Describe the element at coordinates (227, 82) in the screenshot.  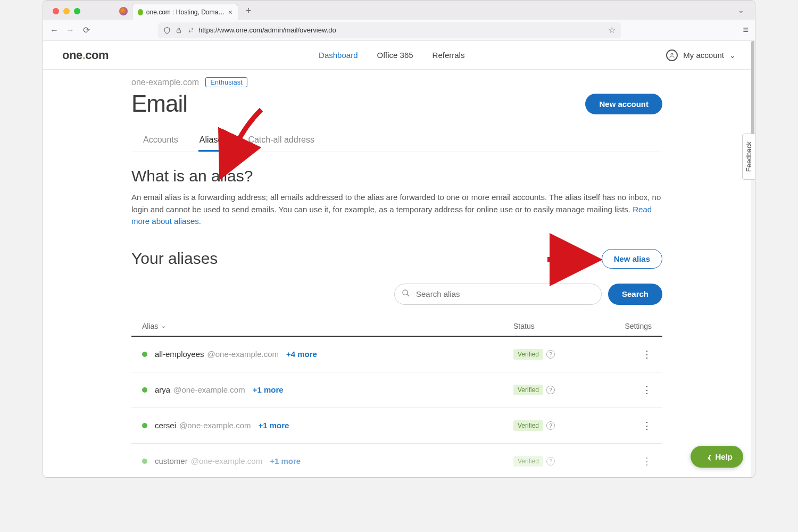
I see `plan-badge: Enthusiast` at that location.